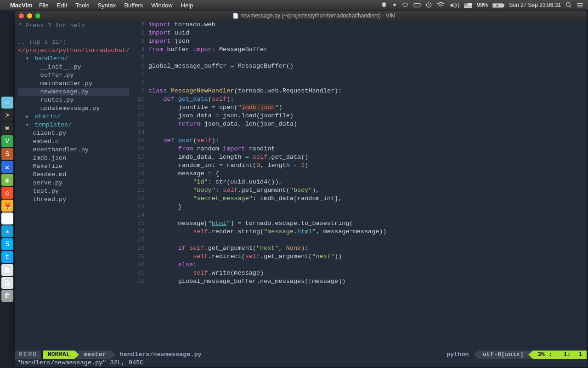  I want to click on tree-file: newmessage.py, so click(74, 92).